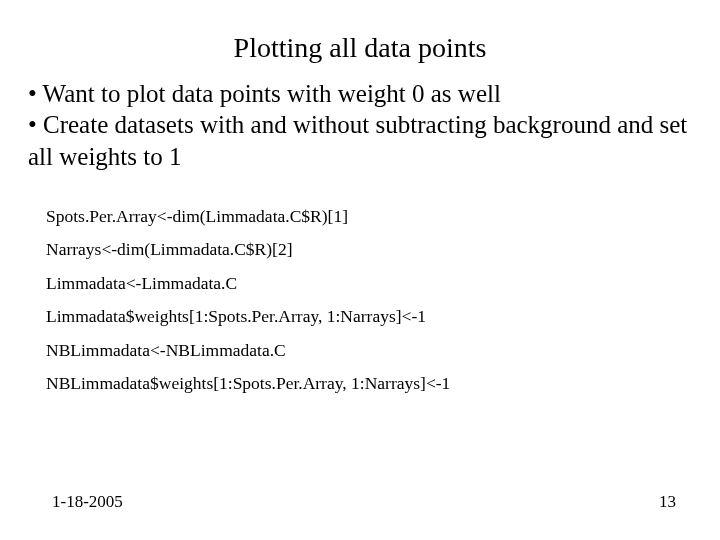 The width and height of the screenshot is (720, 540). What do you see at coordinates (369, 384) in the screenshot?
I see `code-line: NBLimmadata$weights[1:Spots.Per.Array, 1…` at bounding box center [369, 384].